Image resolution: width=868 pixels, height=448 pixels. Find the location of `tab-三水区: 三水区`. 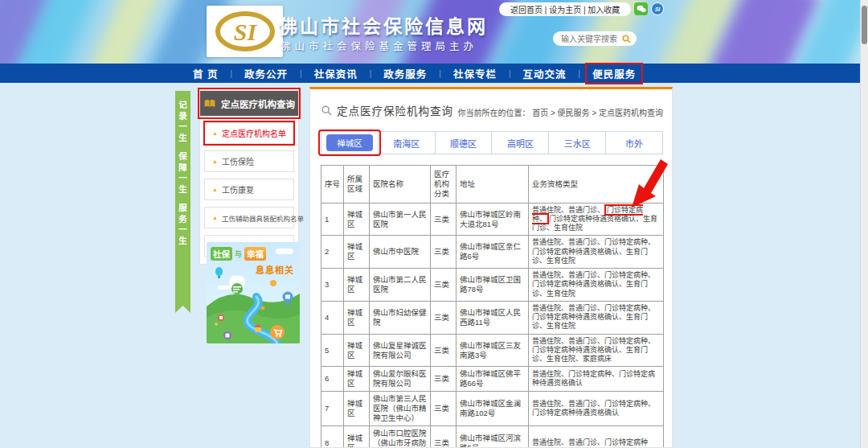

tab-三水区: 三水区 is located at coordinates (577, 143).